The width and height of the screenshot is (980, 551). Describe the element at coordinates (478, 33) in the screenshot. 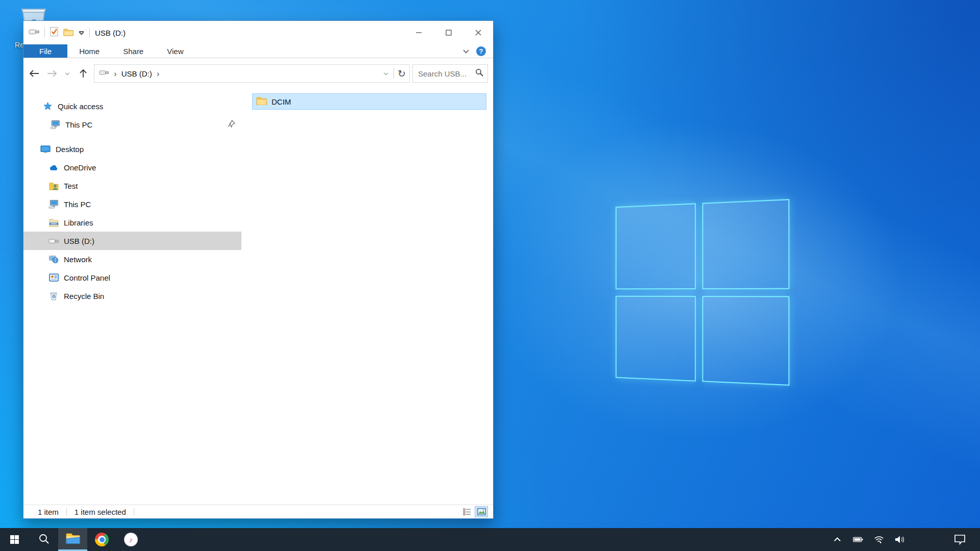

I see `close-button` at that location.